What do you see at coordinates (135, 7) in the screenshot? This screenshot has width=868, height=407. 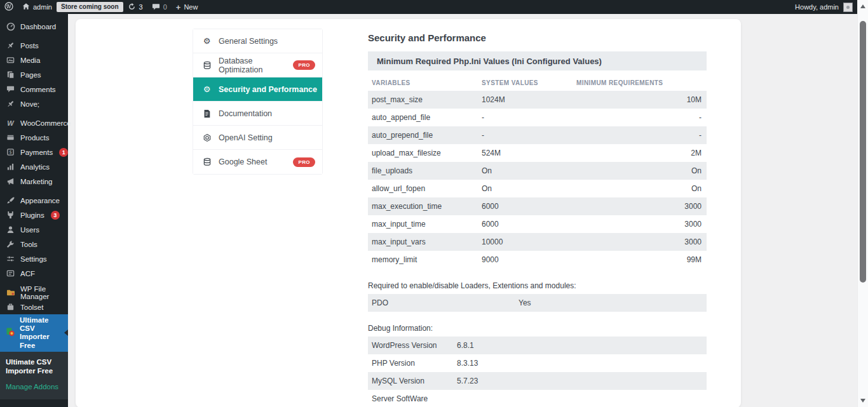 I see `updates-menu: 3` at bounding box center [135, 7].